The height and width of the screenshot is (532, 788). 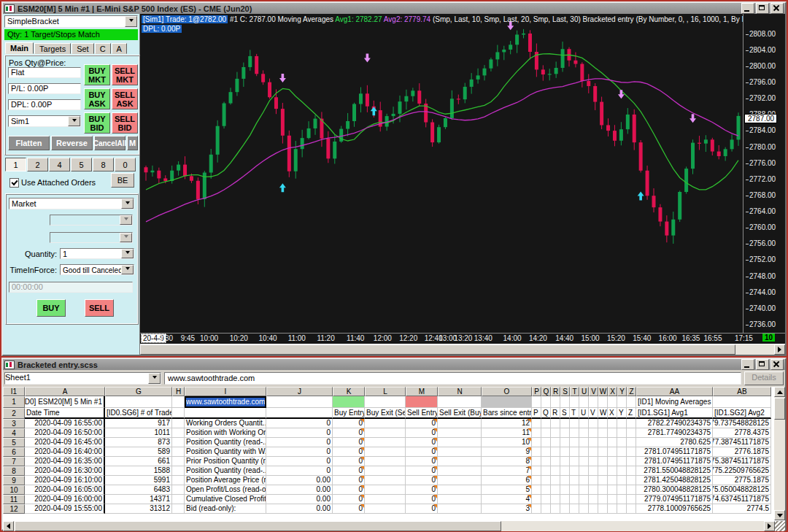 I want to click on sheet-cell: 12, so click(x=506, y=423).